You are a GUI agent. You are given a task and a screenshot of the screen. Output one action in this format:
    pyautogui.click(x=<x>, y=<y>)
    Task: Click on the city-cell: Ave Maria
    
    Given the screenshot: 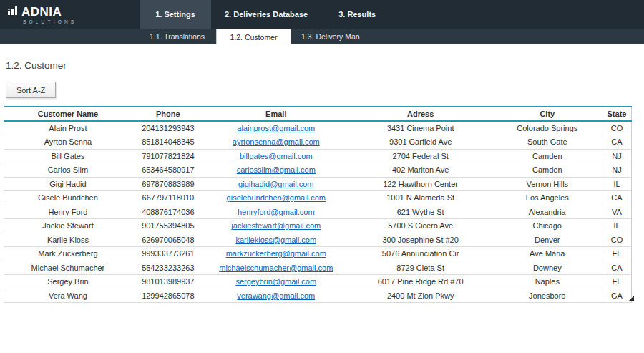 What is the action you would take?
    pyautogui.click(x=548, y=254)
    